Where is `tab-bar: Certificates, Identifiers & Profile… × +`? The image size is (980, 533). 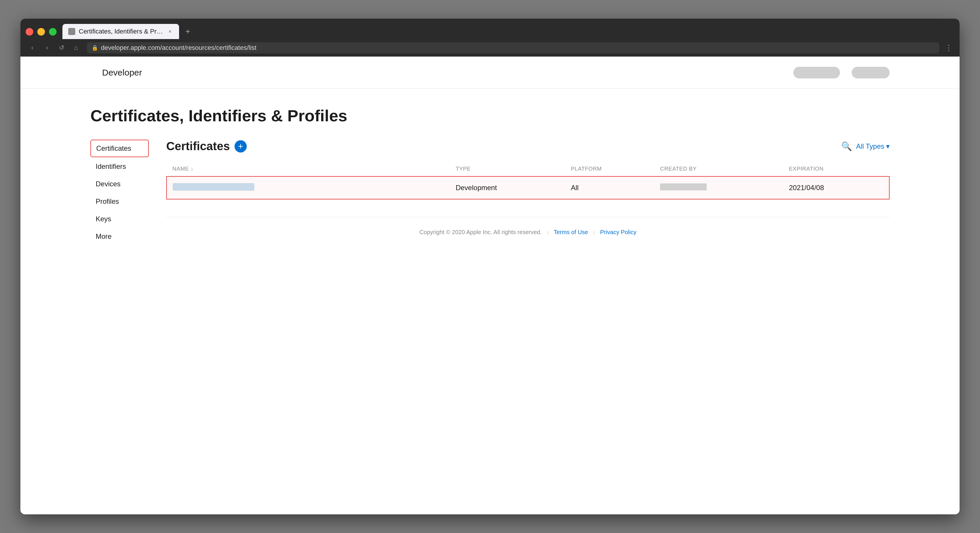
tab-bar: Certificates, Identifiers & Profile… × + is located at coordinates (490, 29).